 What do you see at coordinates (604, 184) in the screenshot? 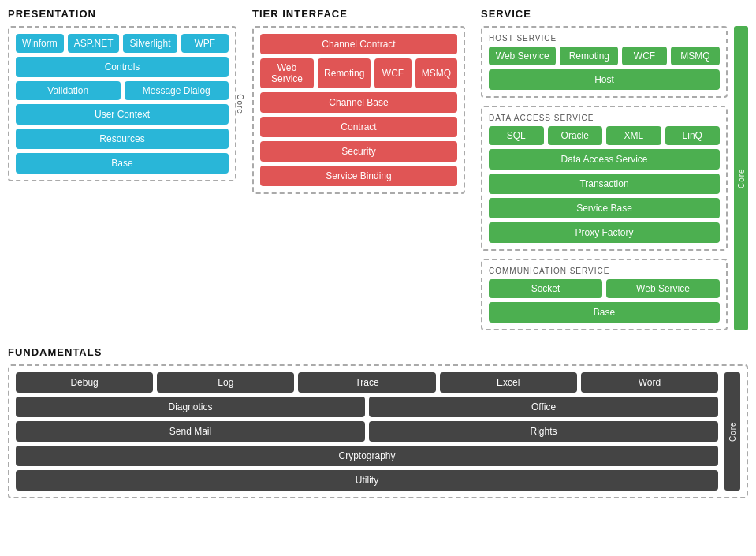
I see `transaction-btn: Transaction` at bounding box center [604, 184].